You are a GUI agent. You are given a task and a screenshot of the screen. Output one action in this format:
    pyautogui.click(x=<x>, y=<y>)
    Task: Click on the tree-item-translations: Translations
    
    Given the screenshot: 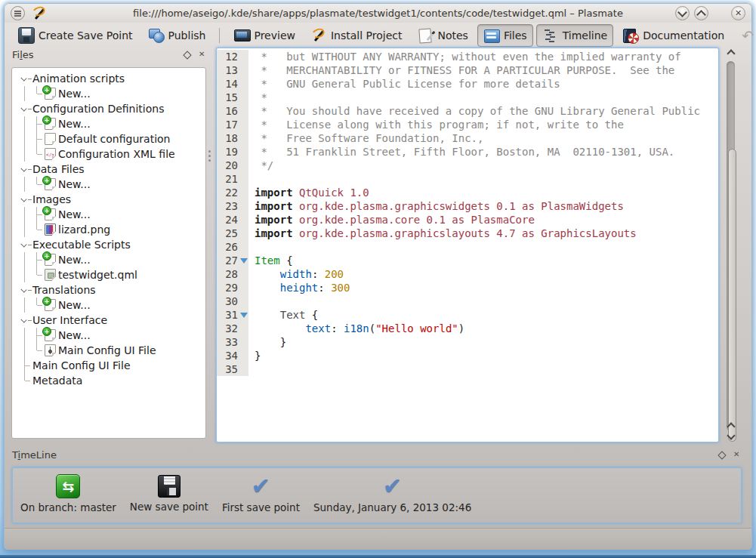 What is the action you would take?
    pyautogui.click(x=112, y=290)
    